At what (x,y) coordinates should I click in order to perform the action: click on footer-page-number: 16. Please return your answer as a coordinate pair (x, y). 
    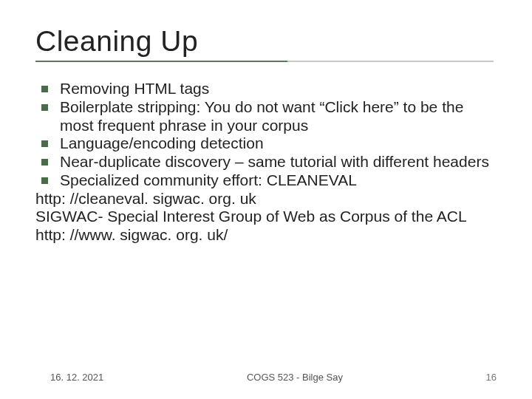
    Looking at the image, I should click on (491, 377).